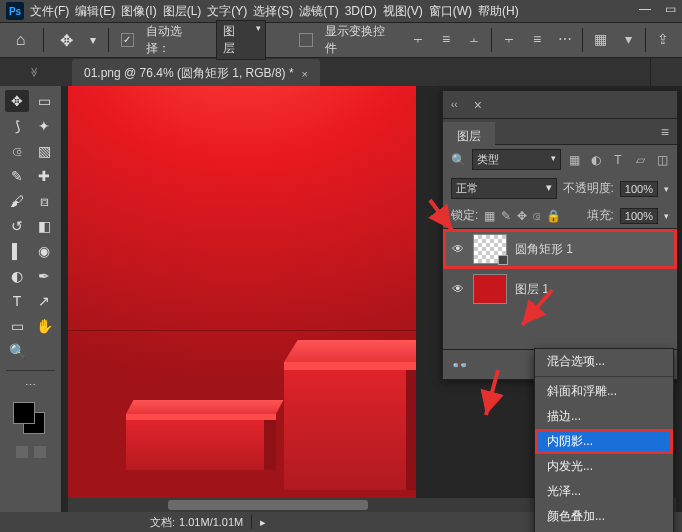 Image resolution: width=682 pixels, height=532 pixels. I want to click on eyedropper-tool: ✎, so click(17, 176).